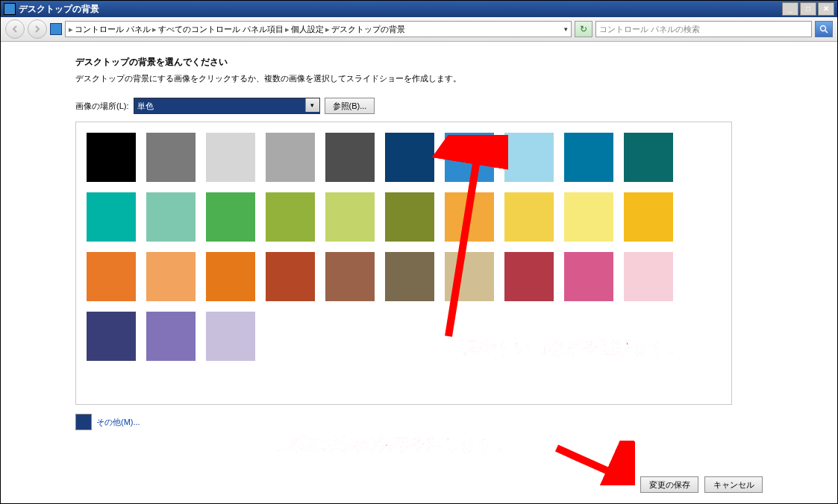 This screenshot has height=504, width=838. Describe the element at coordinates (573, 347) in the screenshot. I see `annotation-text-1: 見やすい青などを選びます。` at that location.